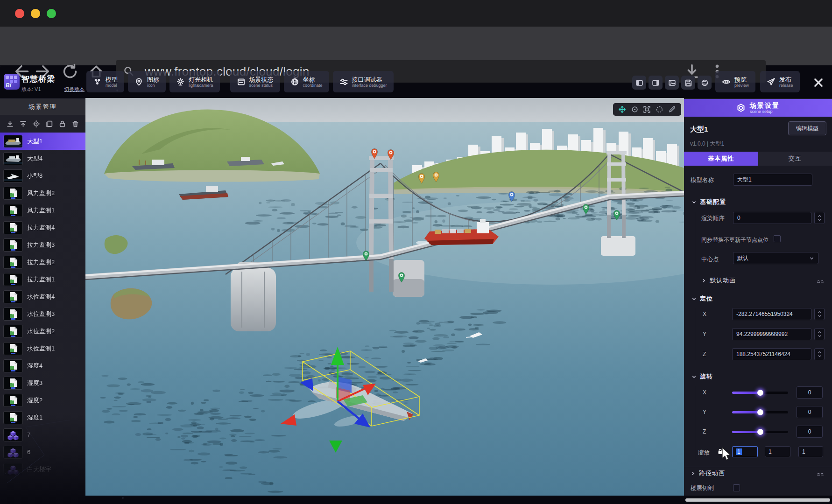  What do you see at coordinates (43, 314) in the screenshot?
I see `scene-item-10: 水位监测3` at bounding box center [43, 314].